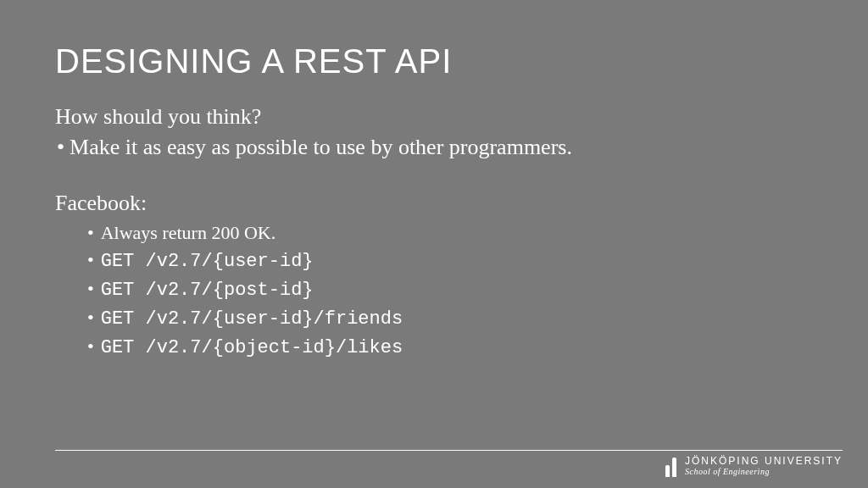  Describe the element at coordinates (450, 319) in the screenshot. I see `list-item: •GET /v2.7/{user-id}/friends` at that location.